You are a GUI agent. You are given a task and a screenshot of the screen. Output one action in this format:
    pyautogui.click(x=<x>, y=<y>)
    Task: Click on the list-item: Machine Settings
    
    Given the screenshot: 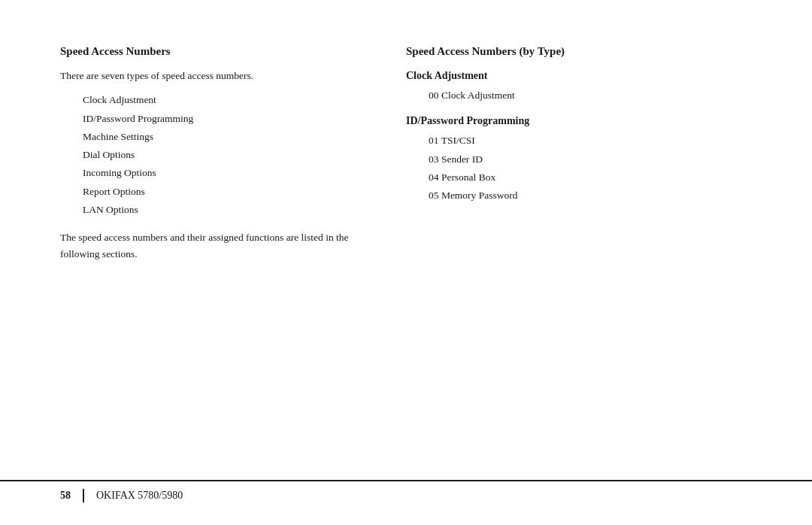 What is the action you would take?
    pyautogui.click(x=229, y=137)
    